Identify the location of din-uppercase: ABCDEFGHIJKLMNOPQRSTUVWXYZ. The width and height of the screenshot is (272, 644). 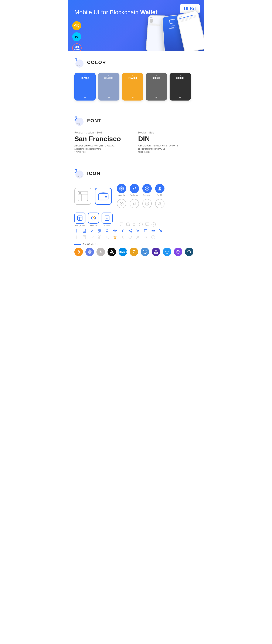
(168, 146).